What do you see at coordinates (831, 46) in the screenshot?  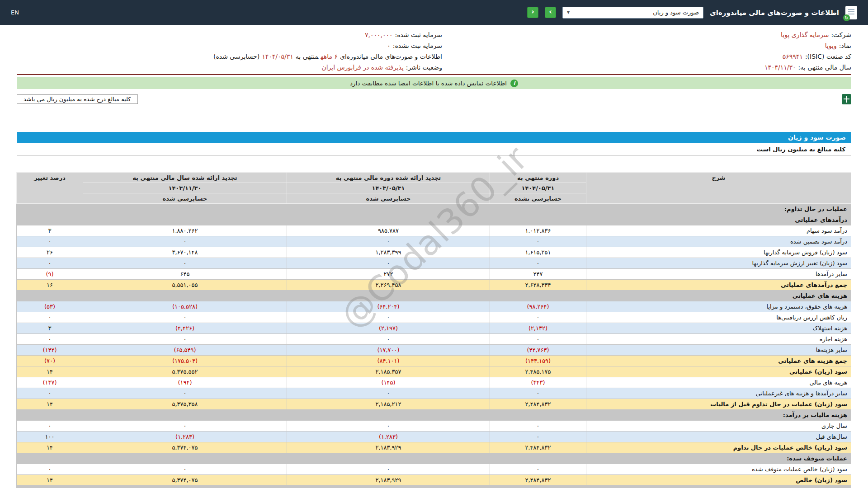 I see `info-value: وپویا` at bounding box center [831, 46].